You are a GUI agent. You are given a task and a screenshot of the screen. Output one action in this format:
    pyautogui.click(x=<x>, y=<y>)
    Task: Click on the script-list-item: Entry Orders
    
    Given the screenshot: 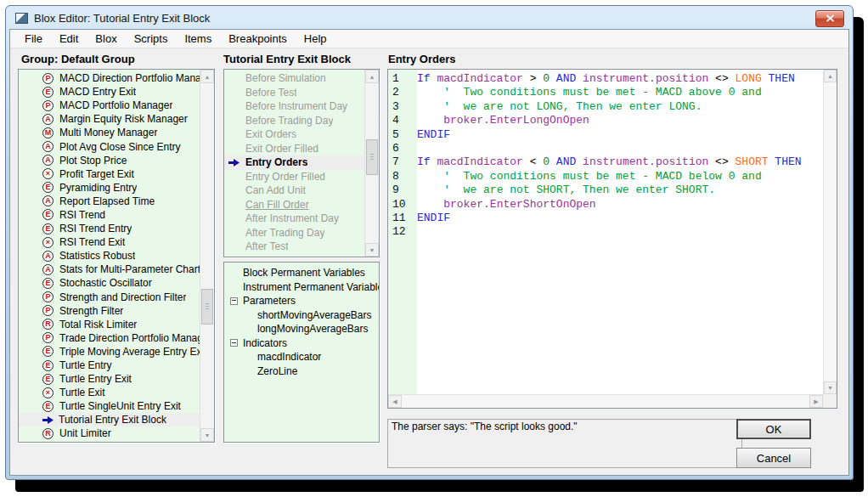 What is the action you would take?
    pyautogui.click(x=294, y=163)
    